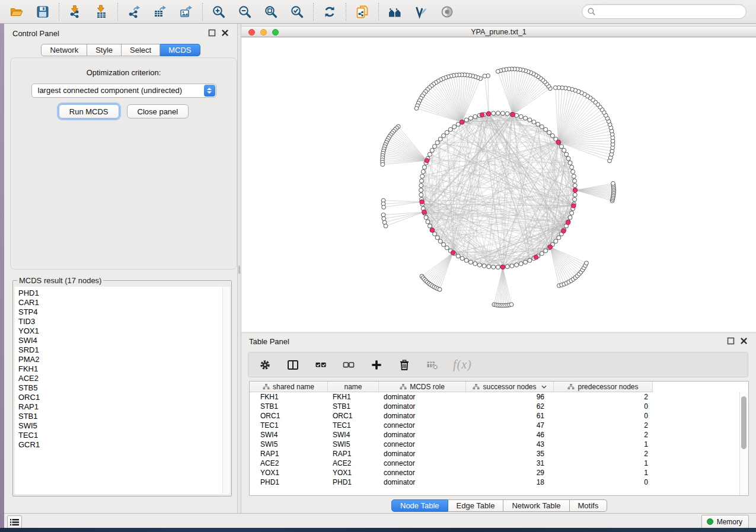 The width and height of the screenshot is (756, 532). Describe the element at coordinates (499, 482) in the screenshot. I see `table-row: PHD1PHD1dominator180` at that location.